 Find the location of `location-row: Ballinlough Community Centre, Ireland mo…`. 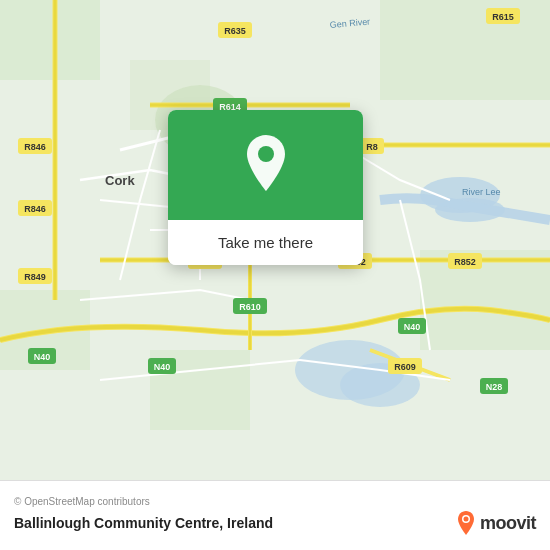

location-row: Ballinlough Community Centre, Ireland mo… is located at coordinates (275, 523).